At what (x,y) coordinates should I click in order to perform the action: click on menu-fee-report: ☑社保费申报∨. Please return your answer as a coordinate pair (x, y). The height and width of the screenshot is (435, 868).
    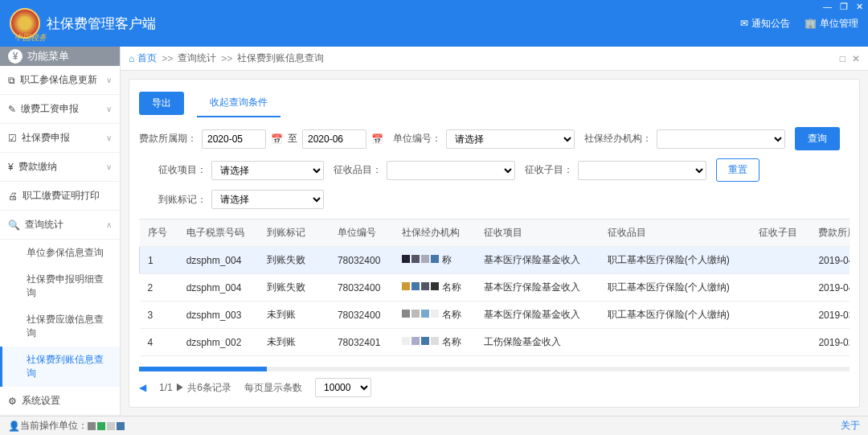
    Looking at the image, I should click on (59, 138).